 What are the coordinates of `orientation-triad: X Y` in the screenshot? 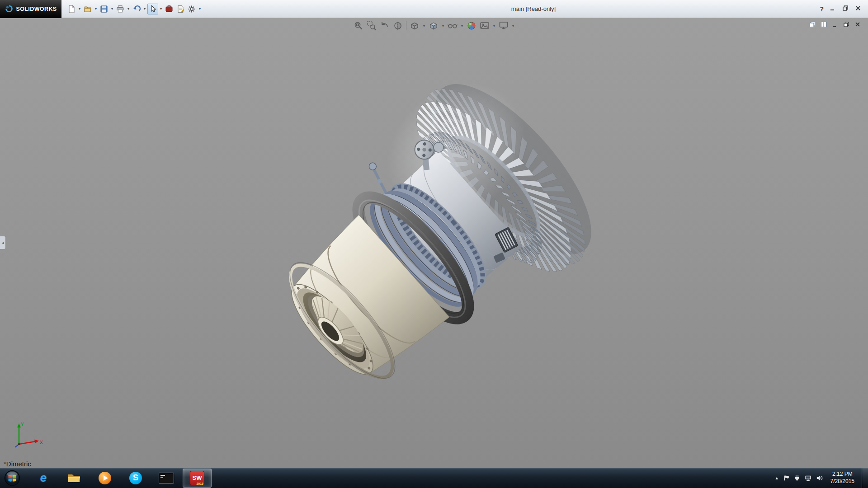 It's located at (30, 435).